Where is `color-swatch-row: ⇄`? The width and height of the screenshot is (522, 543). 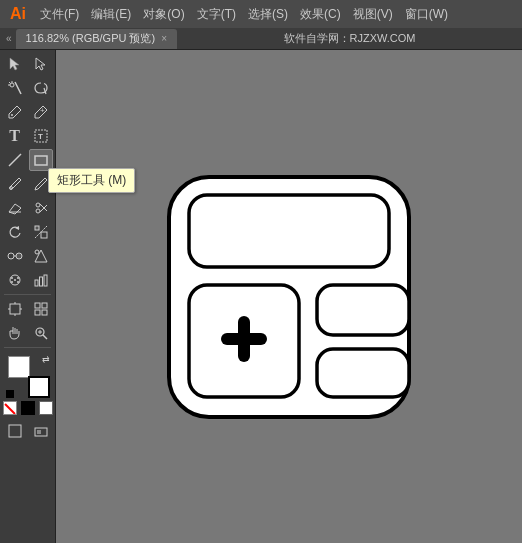 color-swatch-row: ⇄ is located at coordinates (28, 376).